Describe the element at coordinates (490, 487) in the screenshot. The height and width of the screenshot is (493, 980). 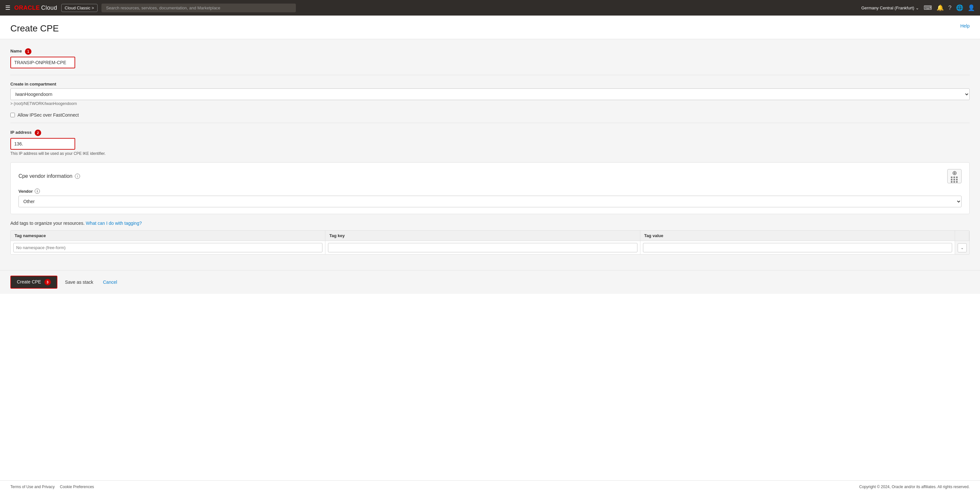
I see `page-footer: Terms of Use and Privacy Cookie Preferen…` at that location.